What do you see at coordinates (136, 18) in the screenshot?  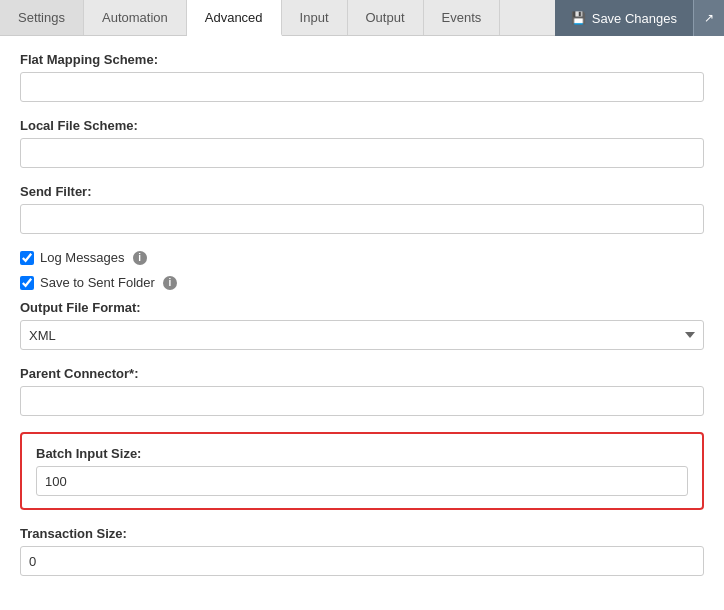 I see `tab-automation: Automation` at bounding box center [136, 18].